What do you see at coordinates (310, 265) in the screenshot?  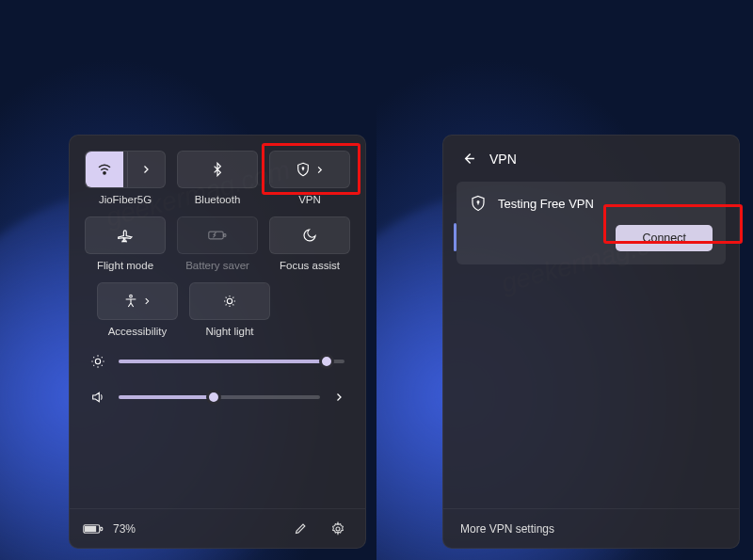 I see `focus-assist-label: Focus assist` at bounding box center [310, 265].